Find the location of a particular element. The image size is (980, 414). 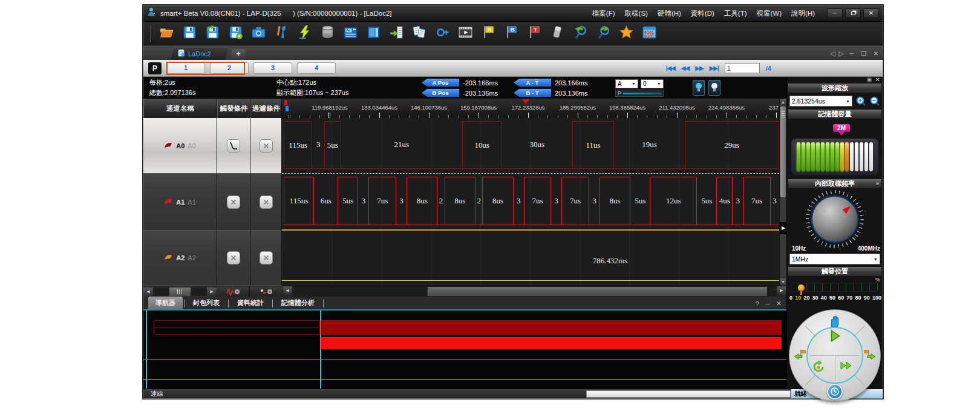

waveform-a1: 115us6us5us37us38us28us28us37us37us38us5… is located at coordinates (531, 202).